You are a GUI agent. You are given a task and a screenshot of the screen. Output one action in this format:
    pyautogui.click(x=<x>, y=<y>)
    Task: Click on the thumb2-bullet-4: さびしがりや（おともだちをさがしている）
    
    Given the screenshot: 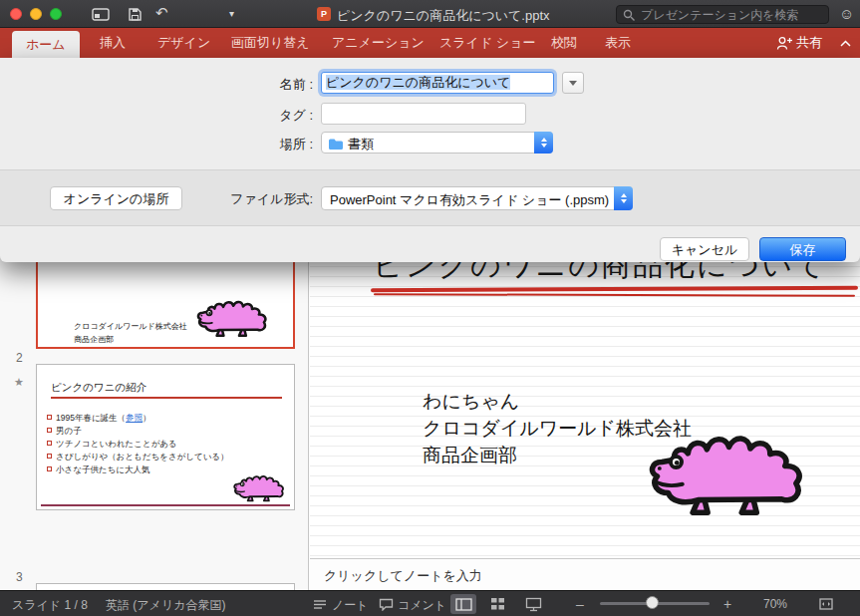 What is the action you would take?
    pyautogui.click(x=138, y=458)
    